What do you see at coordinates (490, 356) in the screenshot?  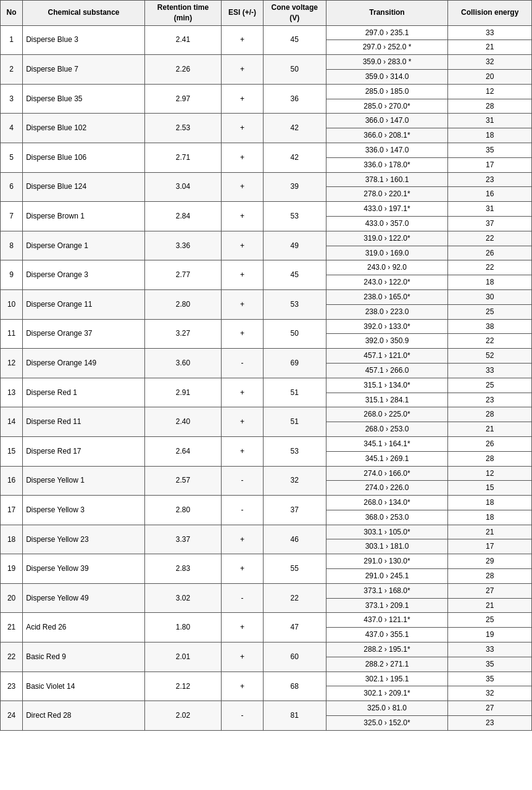 I see `cell-collision: 52` at bounding box center [490, 356].